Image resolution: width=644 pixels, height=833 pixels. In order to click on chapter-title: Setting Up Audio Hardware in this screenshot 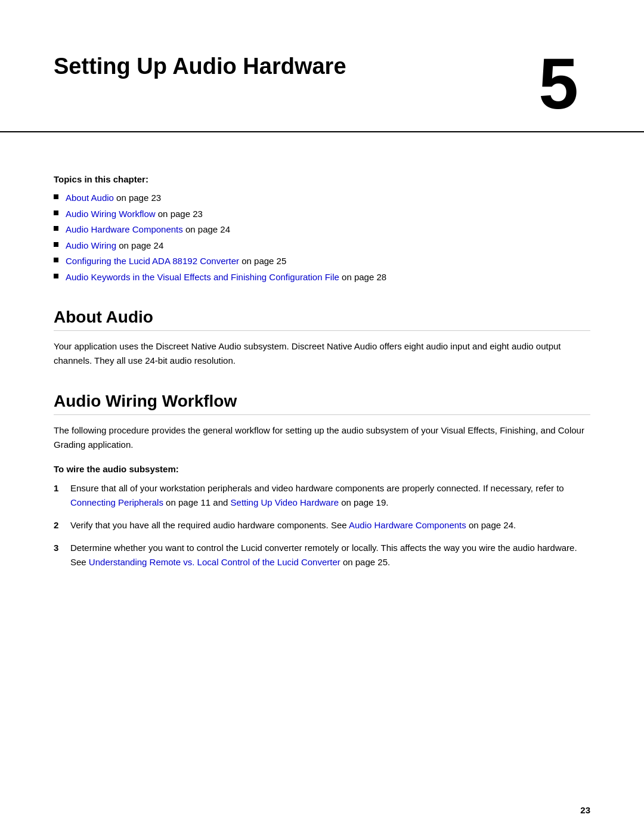, I will do `click(200, 63)`.